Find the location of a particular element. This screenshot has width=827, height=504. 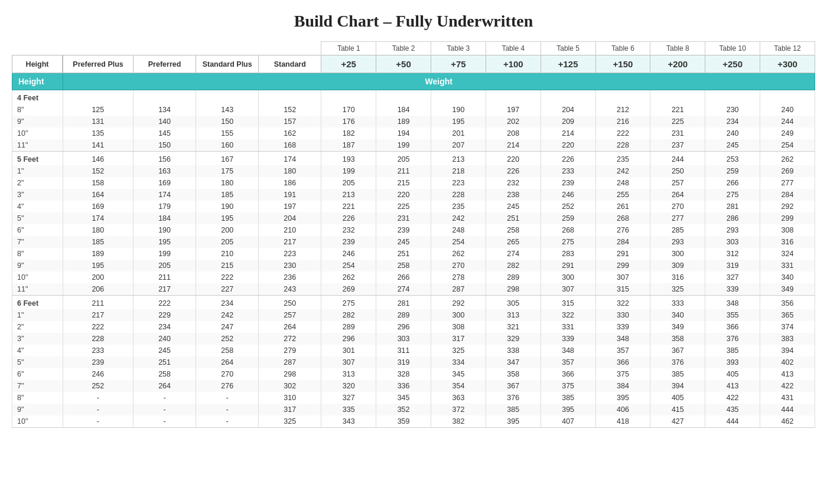

cell-value: 195 is located at coordinates (98, 266).